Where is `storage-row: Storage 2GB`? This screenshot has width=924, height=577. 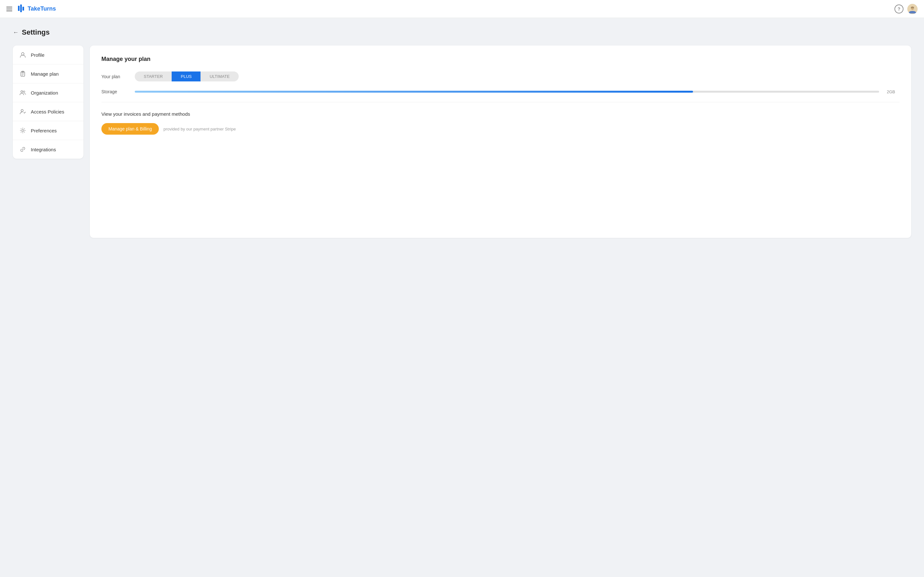
storage-row: Storage 2GB is located at coordinates (501, 96).